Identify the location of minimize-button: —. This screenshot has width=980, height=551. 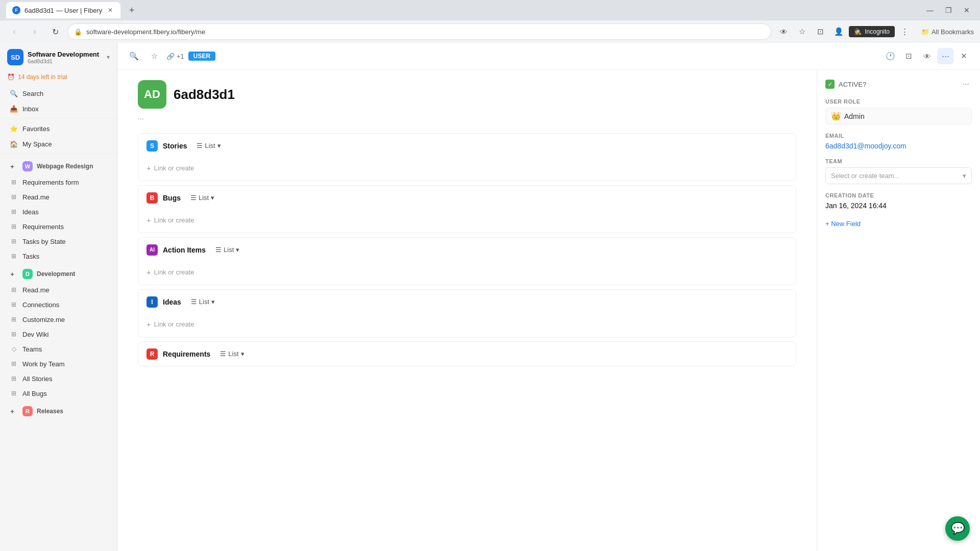
(930, 10).